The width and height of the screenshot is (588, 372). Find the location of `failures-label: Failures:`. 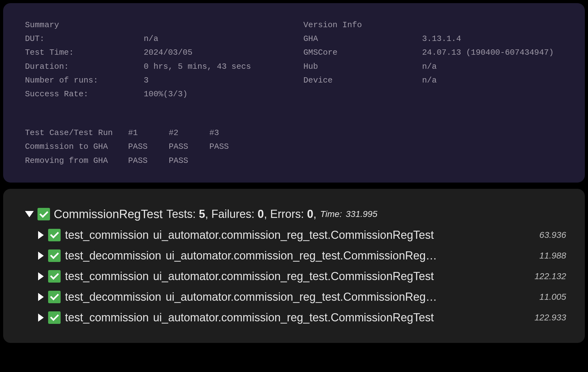

failures-label: Failures: is located at coordinates (233, 214).